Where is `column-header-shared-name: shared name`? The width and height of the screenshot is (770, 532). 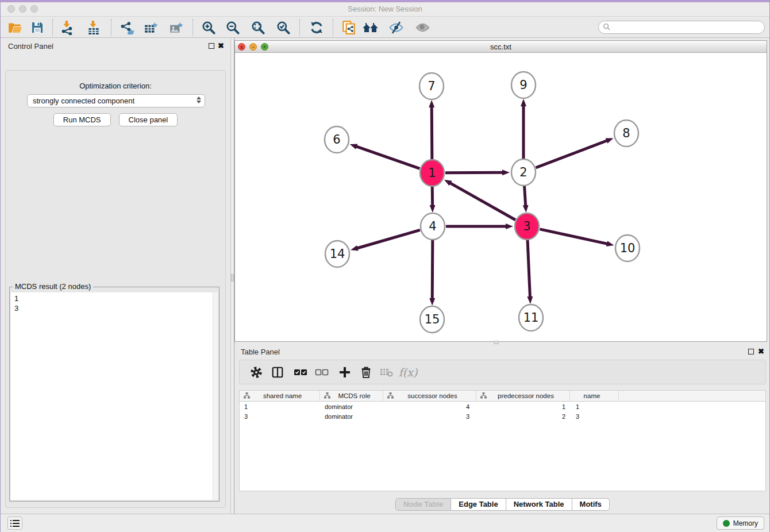 column-header-shared-name: shared name is located at coordinates (280, 396).